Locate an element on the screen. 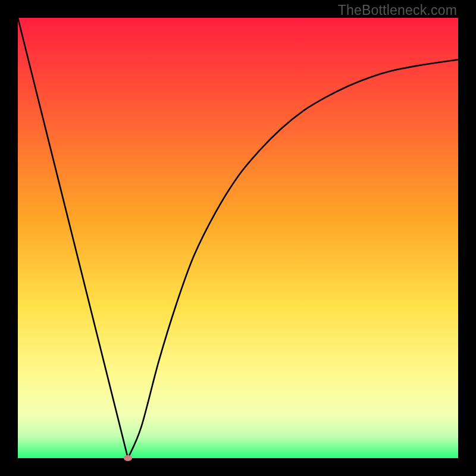  watermark-text: TheBottleneck.com is located at coordinates (397, 11).